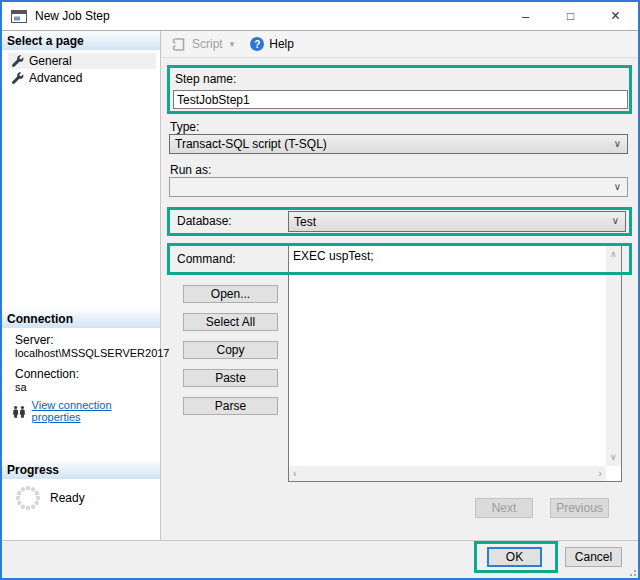 This screenshot has height=580, width=640. Describe the element at coordinates (47, 374) in the screenshot. I see `connection-label: Connection:` at that location.